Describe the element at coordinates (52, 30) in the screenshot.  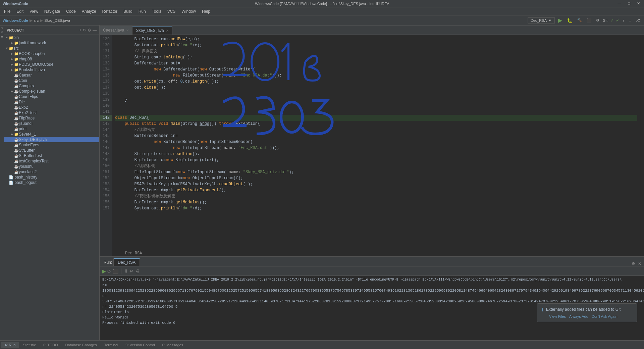
I see `sidebar-header: Project + ⟳ ⚙ —` at that location.